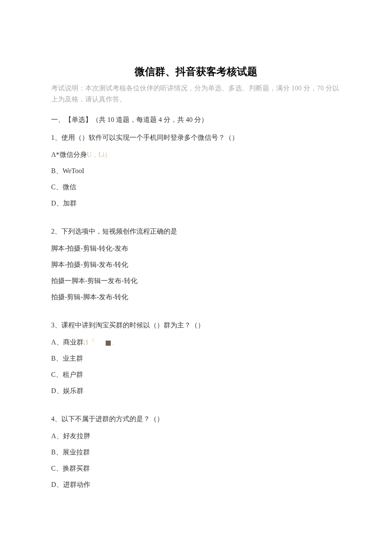 This screenshot has width=392, height=555. What do you see at coordinates (196, 468) in the screenshot?
I see `q4-option-c: C、换群买群` at bounding box center [196, 468].